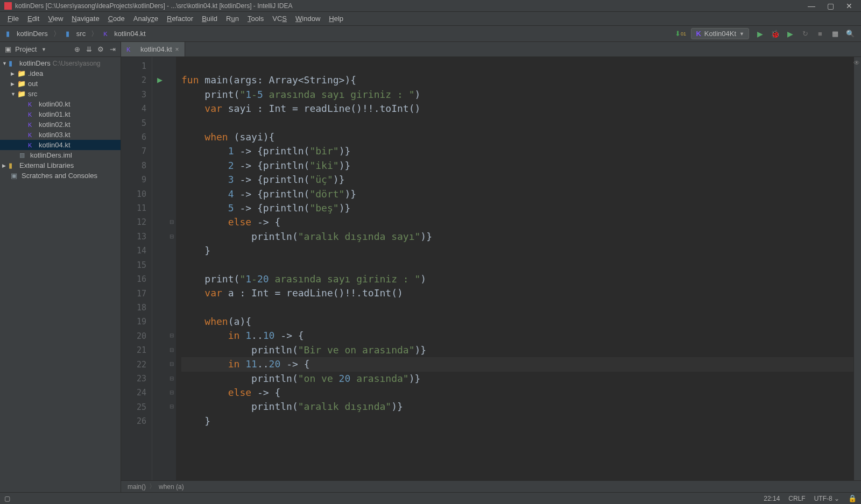  Describe the element at coordinates (46, 166) in the screenshot. I see `tree-external-label: External Libraries` at that location.